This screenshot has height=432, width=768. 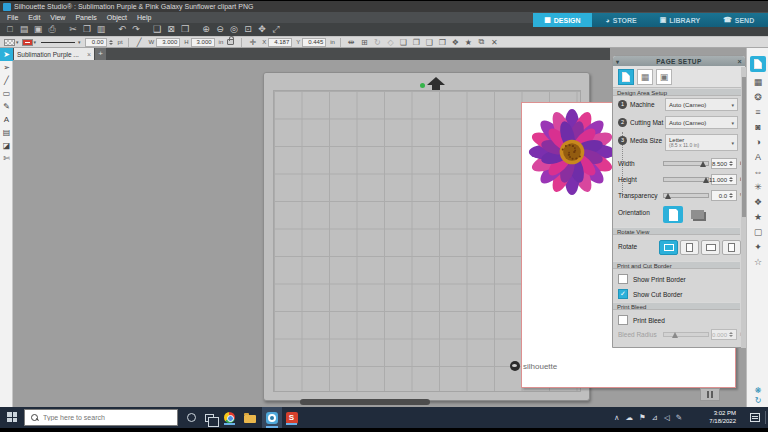 What do you see at coordinates (758, 262) in the screenshot?
I see `favorites-panel-icon: ☆` at bounding box center [758, 262].